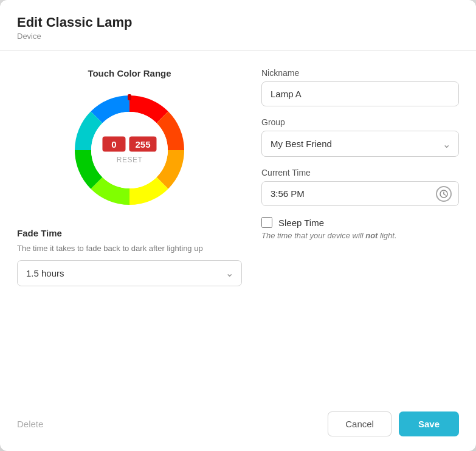 Image resolution: width=476 pixels, height=451 pixels. Describe the element at coordinates (360, 137) in the screenshot. I see `group-field-group: Group NoneMy Best FriendLiving RoomBedro…` at that location.